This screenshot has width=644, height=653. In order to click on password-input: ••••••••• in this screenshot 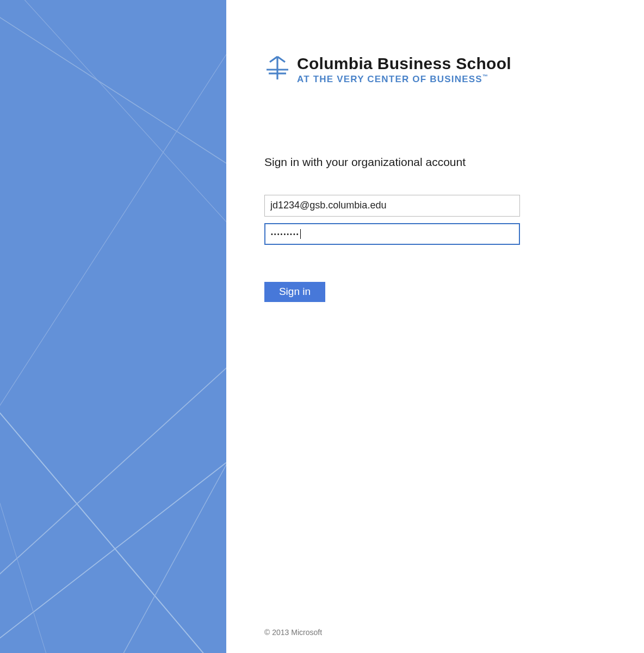, I will do `click(392, 234)`.